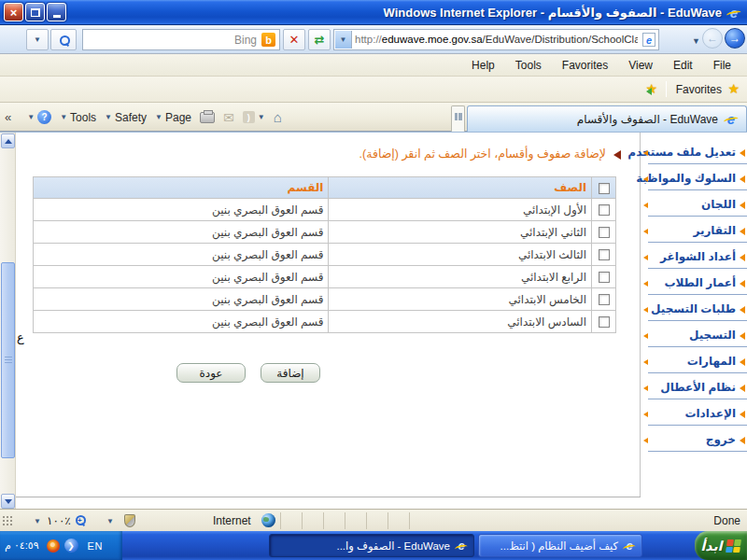  What do you see at coordinates (585, 65) in the screenshot?
I see `menu-item: Favorites` at bounding box center [585, 65].